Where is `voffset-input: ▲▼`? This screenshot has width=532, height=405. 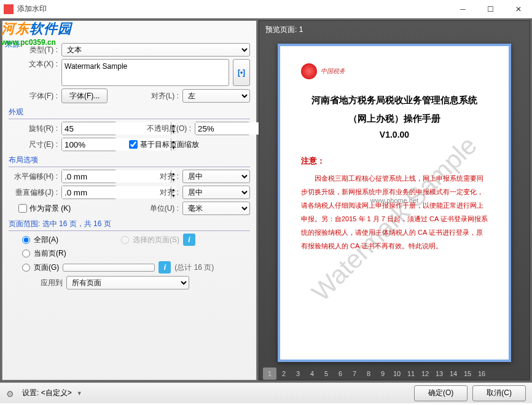 voffset-input: ▲▼ is located at coordinates (89, 192).